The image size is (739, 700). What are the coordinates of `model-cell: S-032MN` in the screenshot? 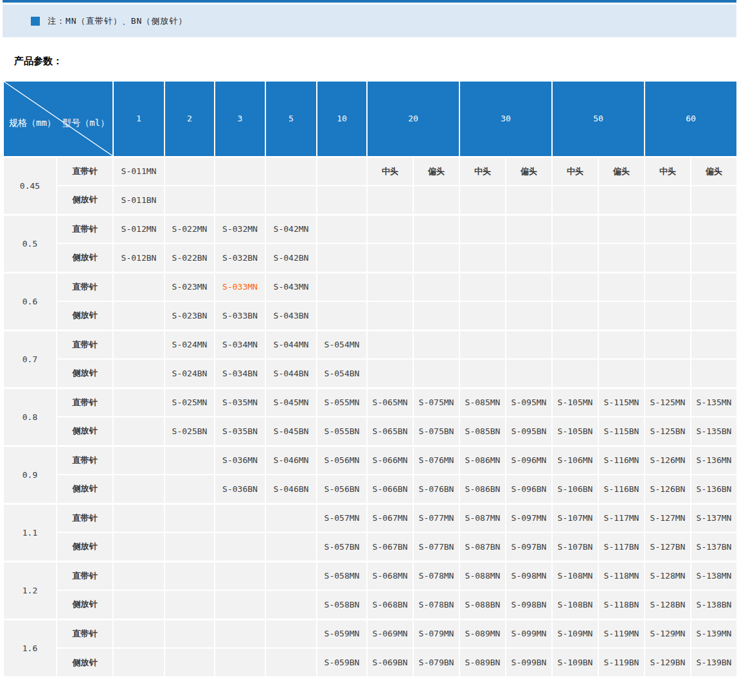 It's located at (240, 229).